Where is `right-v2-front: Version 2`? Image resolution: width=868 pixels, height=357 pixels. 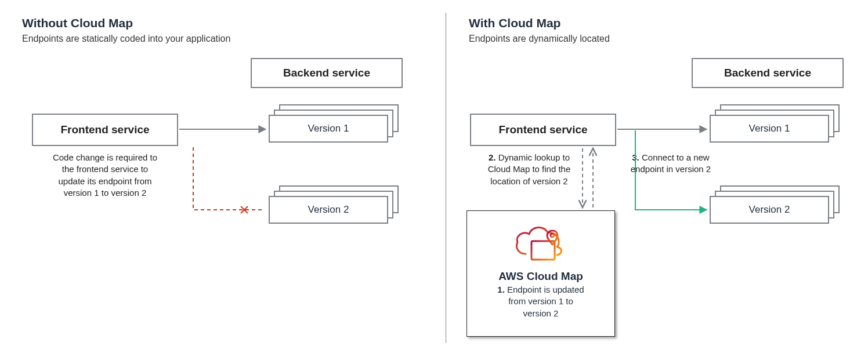 right-v2-front: Version 2 is located at coordinates (769, 210).